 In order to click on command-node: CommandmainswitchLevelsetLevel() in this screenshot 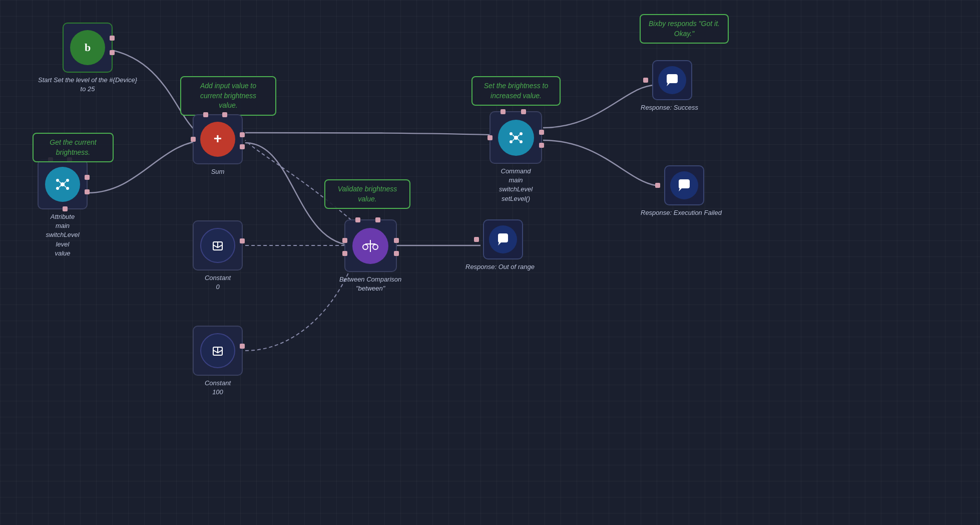, I will do `click(516, 157)`.